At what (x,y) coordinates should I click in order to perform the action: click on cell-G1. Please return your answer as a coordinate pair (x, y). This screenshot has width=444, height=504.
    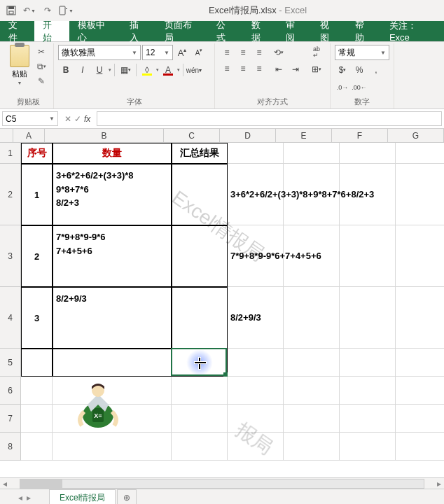
    Looking at the image, I should click on (420, 153).